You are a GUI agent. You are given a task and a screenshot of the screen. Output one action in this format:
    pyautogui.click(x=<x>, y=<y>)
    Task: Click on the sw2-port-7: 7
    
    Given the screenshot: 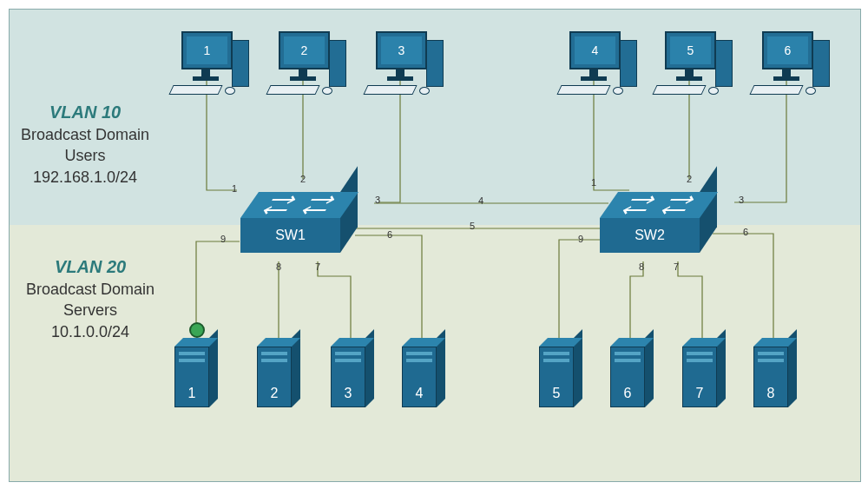 What is the action you would take?
    pyautogui.click(x=676, y=267)
    